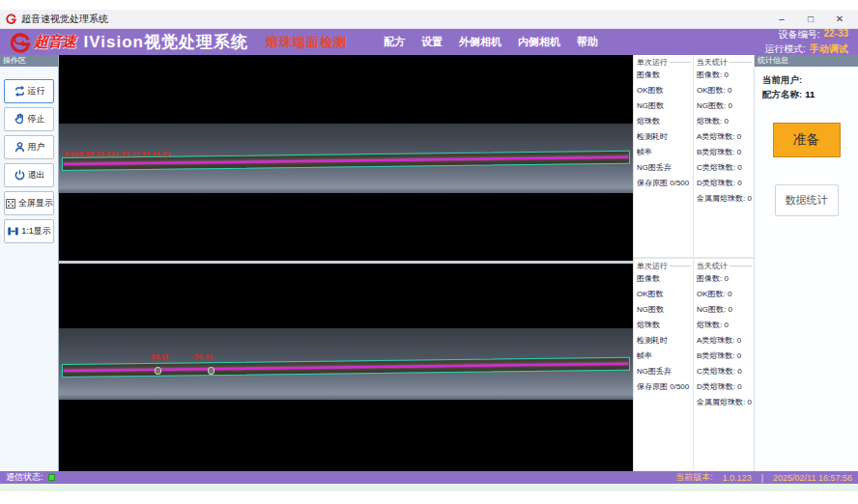 The height and width of the screenshot is (504, 858). Describe the element at coordinates (806, 263) in the screenshot. I see `statistics-info-panel: 统计信息 当前用户: 配方名称:11 准备 数据统计` at that location.